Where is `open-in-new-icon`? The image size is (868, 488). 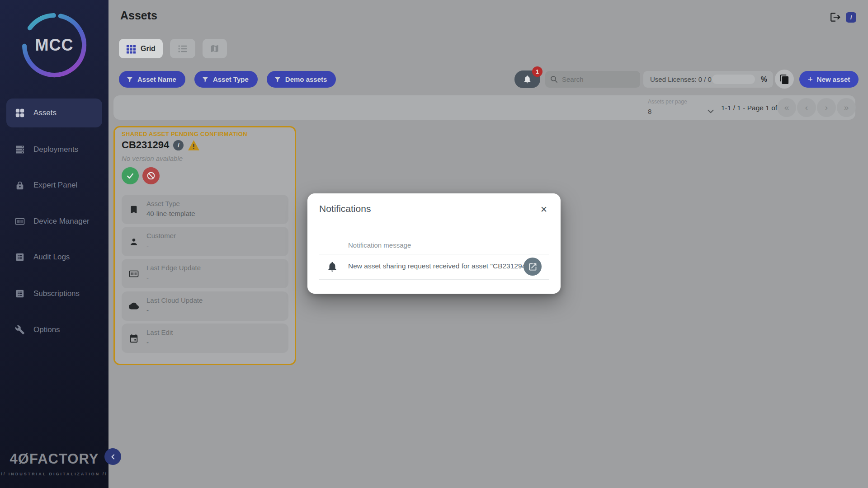 open-in-new-icon is located at coordinates (533, 267).